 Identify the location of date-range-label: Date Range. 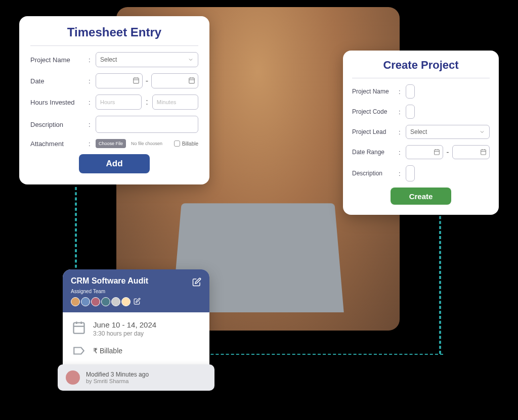
(375, 152).